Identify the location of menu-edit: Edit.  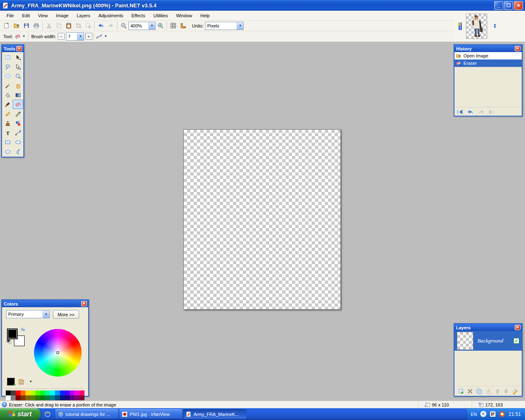
(26, 16).